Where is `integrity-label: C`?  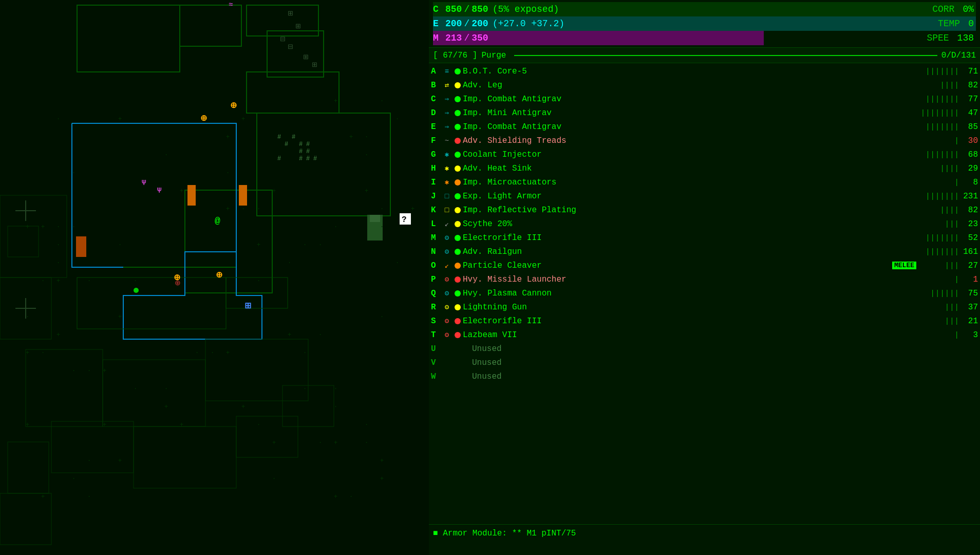
integrity-label: C is located at coordinates (438, 9).